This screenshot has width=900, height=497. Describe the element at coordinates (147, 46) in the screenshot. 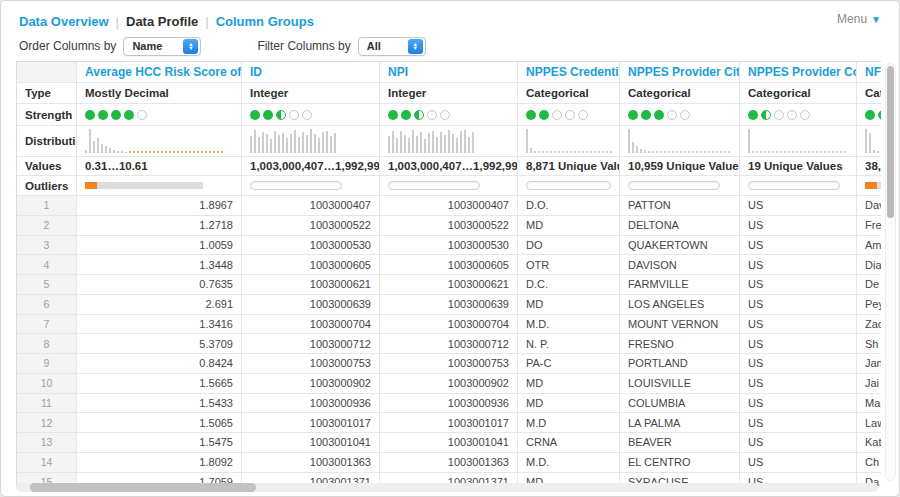

I see `order-columns-value: Name` at that location.